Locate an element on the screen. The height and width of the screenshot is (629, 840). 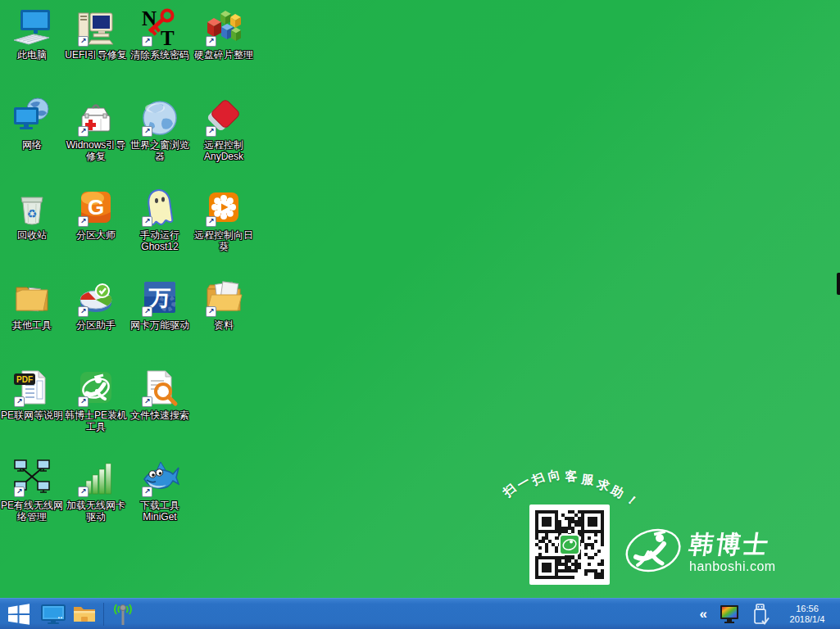
sunflower-icon: ↗ is located at coordinates (224, 207).